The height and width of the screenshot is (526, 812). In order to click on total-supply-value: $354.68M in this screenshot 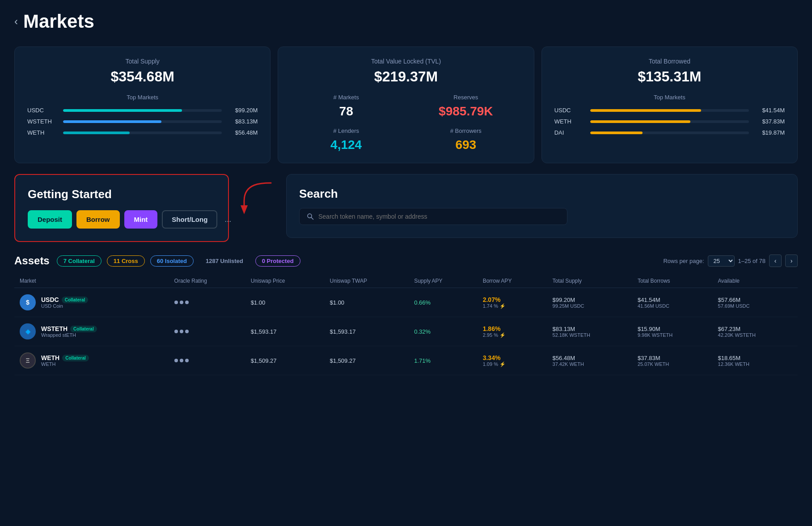, I will do `click(142, 77)`.